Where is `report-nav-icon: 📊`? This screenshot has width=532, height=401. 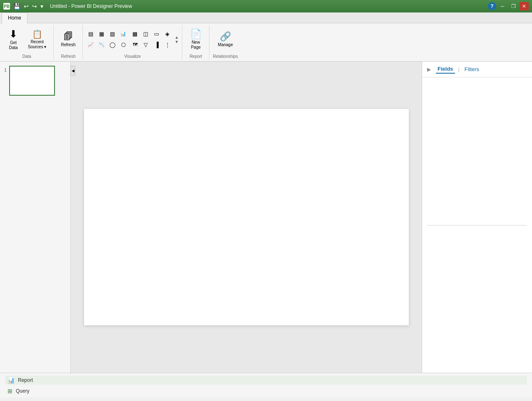 report-nav-icon: 📊 is located at coordinates (11, 380).